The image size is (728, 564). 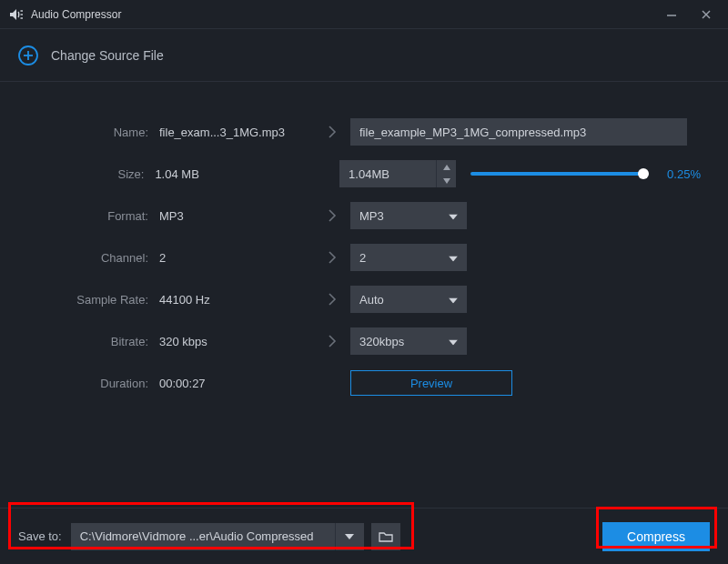 I want to click on label-format: Format:, so click(x=93, y=217).